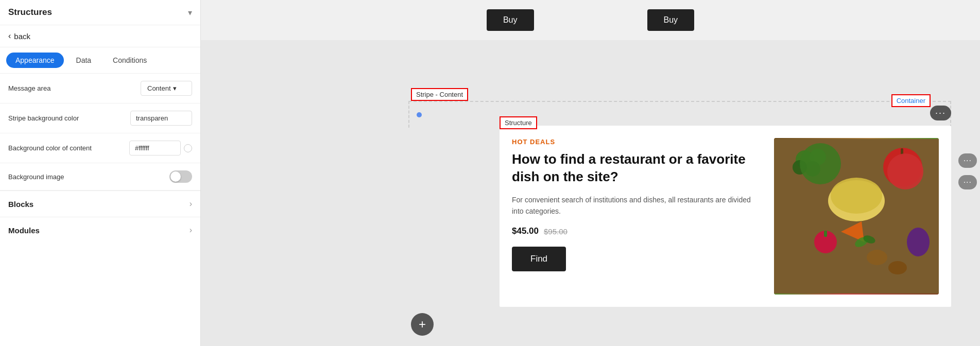  I want to click on right-side-buttons: ··· ···, so click(968, 171).